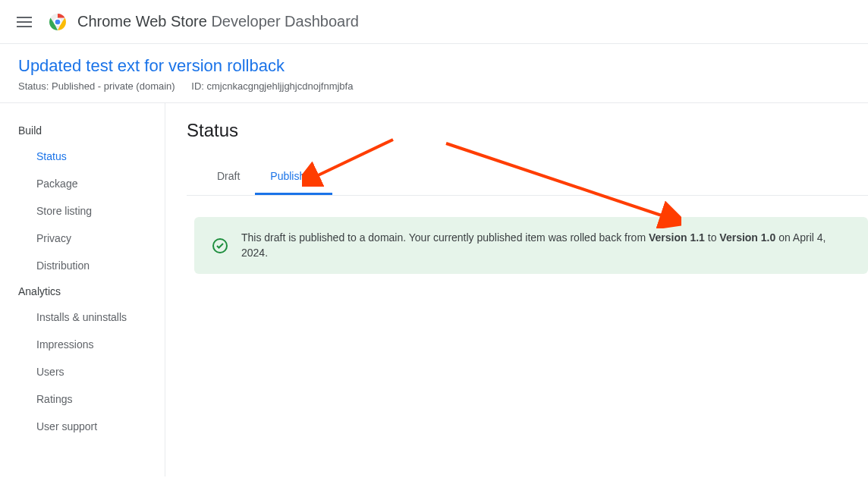  Describe the element at coordinates (434, 74) in the screenshot. I see `subheader: Updated test ext for version rollback St…` at that location.